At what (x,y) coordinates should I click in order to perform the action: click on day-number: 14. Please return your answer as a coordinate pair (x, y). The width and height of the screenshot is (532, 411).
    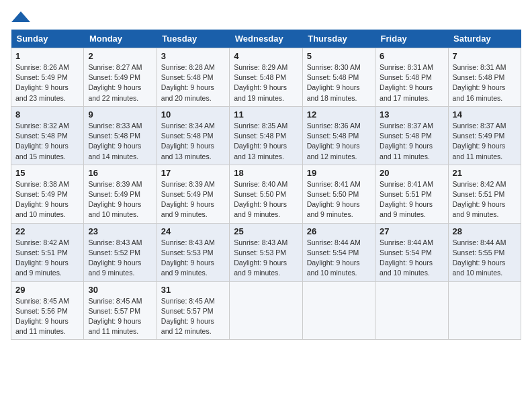
    Looking at the image, I should click on (485, 114).